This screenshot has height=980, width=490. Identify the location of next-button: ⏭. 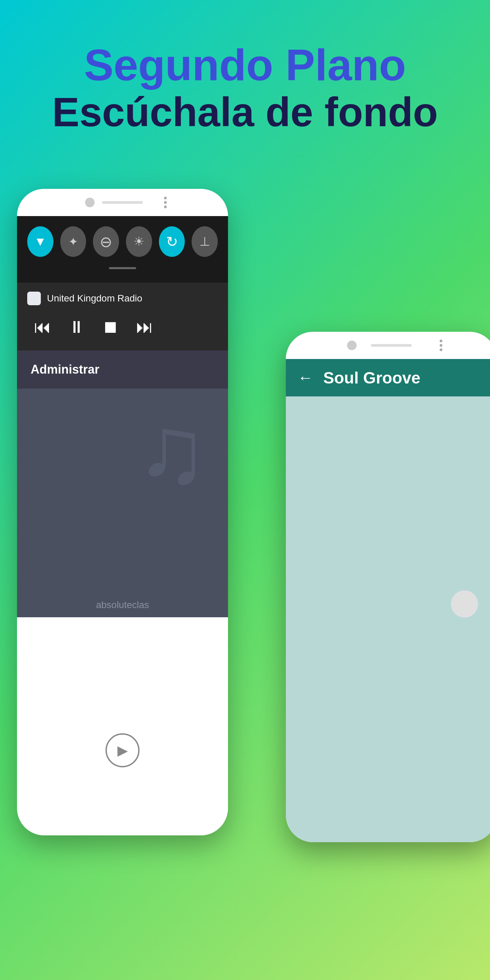
(145, 327).